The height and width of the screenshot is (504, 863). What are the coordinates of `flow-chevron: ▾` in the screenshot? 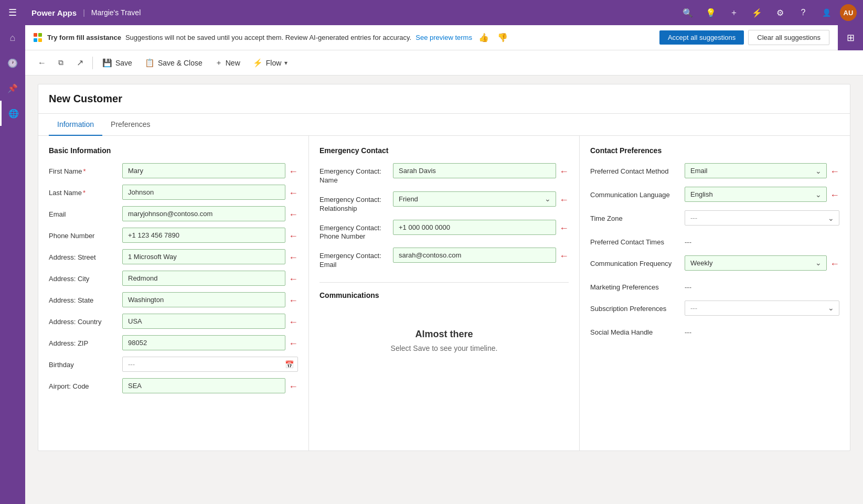 It's located at (286, 63).